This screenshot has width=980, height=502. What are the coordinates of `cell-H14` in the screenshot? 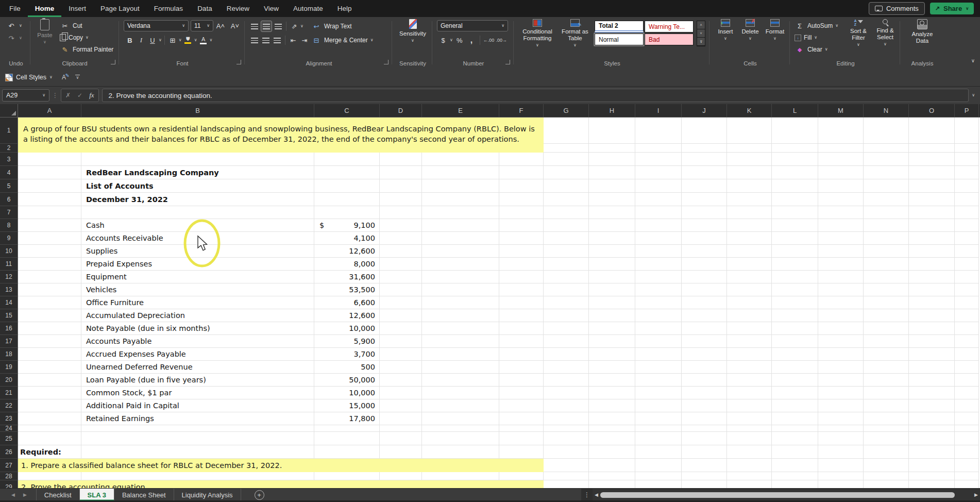 It's located at (612, 303).